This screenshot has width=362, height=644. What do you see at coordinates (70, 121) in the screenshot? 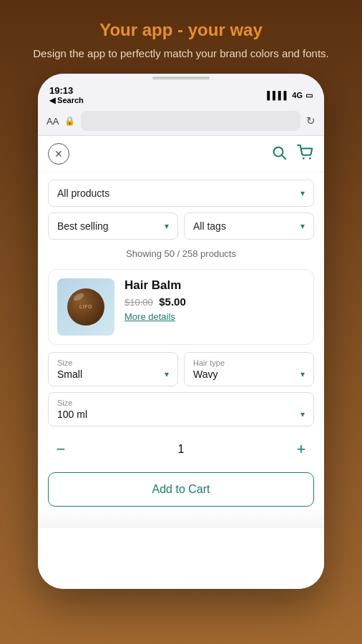
I see `lock-icon: 🔒` at bounding box center [70, 121].